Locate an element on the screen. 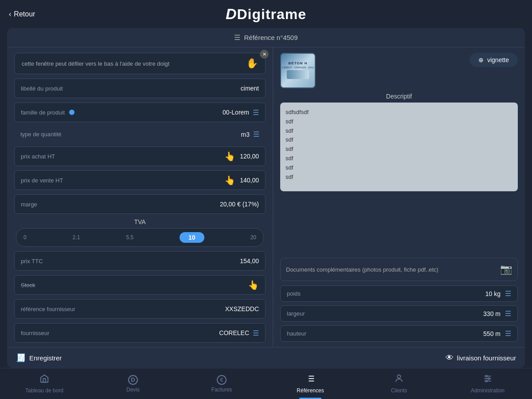 This screenshot has width=532, height=399. prix-achat-value: 120,00 is located at coordinates (249, 156).